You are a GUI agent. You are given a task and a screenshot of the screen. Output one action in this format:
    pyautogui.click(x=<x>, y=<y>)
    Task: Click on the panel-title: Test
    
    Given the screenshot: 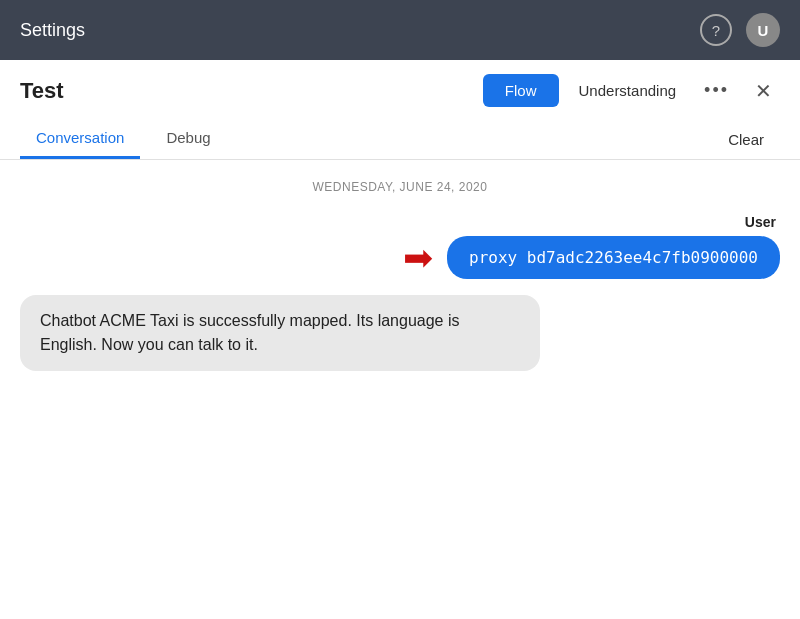 What is the action you would take?
    pyautogui.click(x=42, y=91)
    